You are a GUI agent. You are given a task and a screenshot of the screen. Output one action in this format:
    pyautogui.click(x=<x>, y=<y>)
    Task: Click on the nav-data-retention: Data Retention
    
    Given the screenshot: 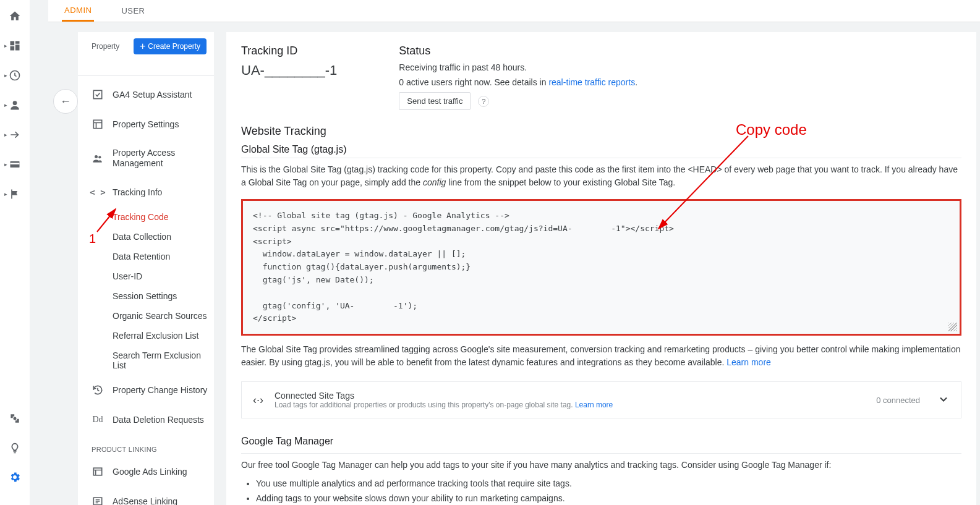 What is the action you would take?
    pyautogui.click(x=163, y=257)
    